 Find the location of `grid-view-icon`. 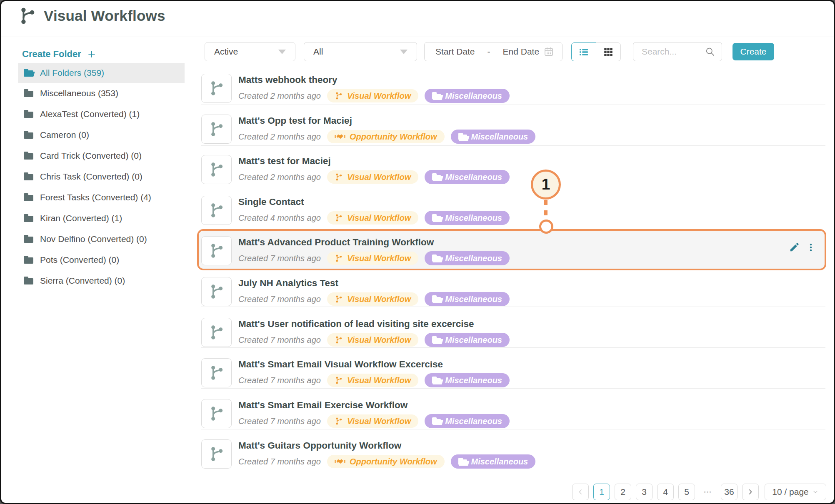

grid-view-icon is located at coordinates (608, 52).